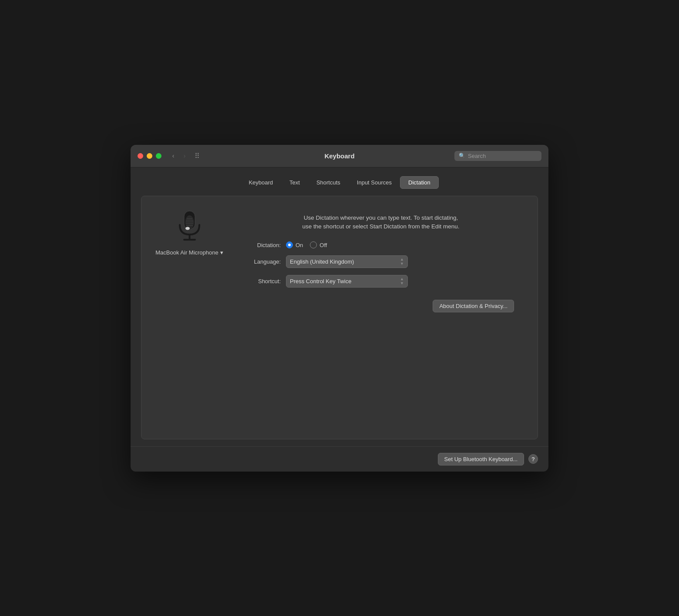  What do you see at coordinates (340, 156) in the screenshot?
I see `titlebar: ‹ › ⠿ Keyboard 🔍` at bounding box center [340, 156].